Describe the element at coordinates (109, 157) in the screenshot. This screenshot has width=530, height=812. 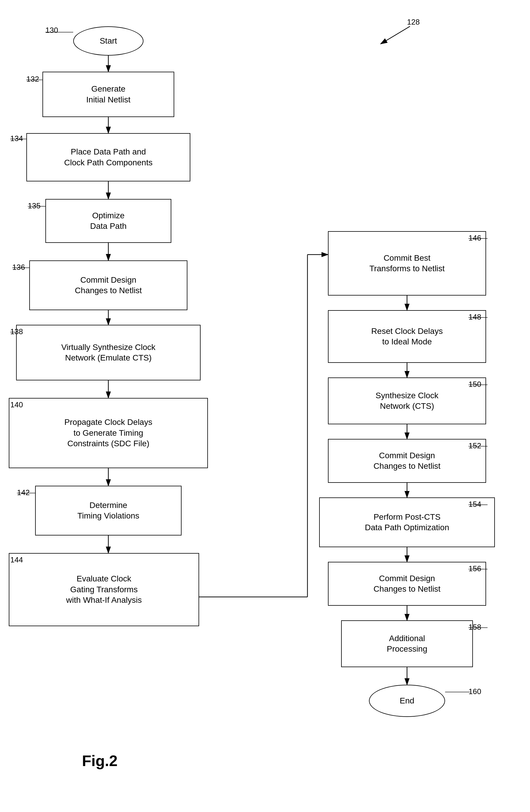
I see `place-data-path-label: Place Data Path andClock Path Components` at that location.